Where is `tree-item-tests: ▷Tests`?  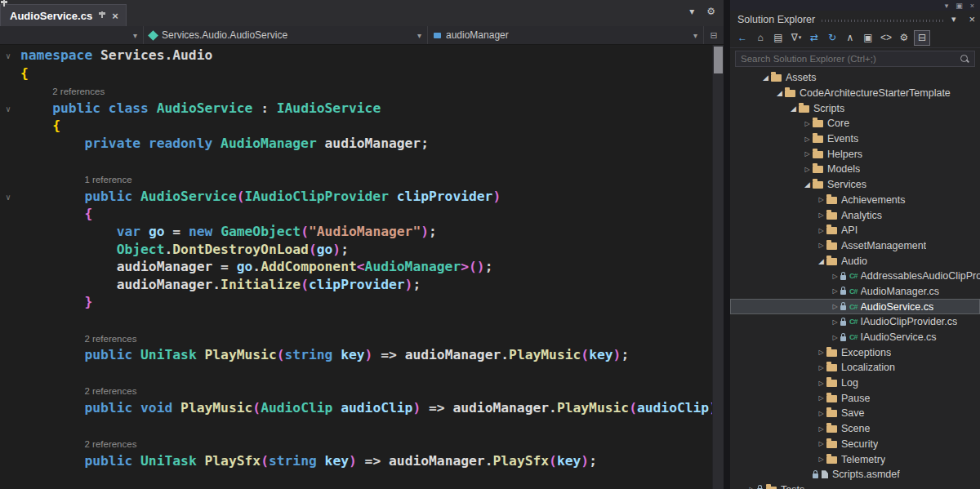 tree-item-tests: ▷Tests is located at coordinates (855, 486).